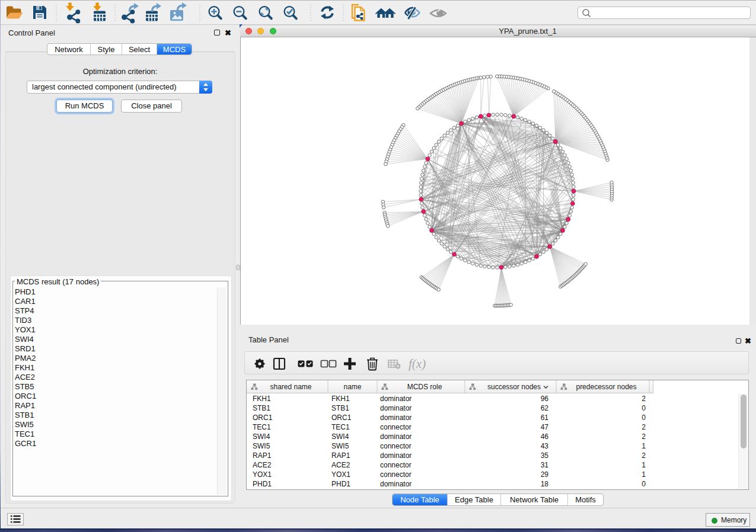 This screenshot has width=756, height=532. What do you see at coordinates (514, 387) in the screenshot?
I see `svg-text: successor nodes` at bounding box center [514, 387].